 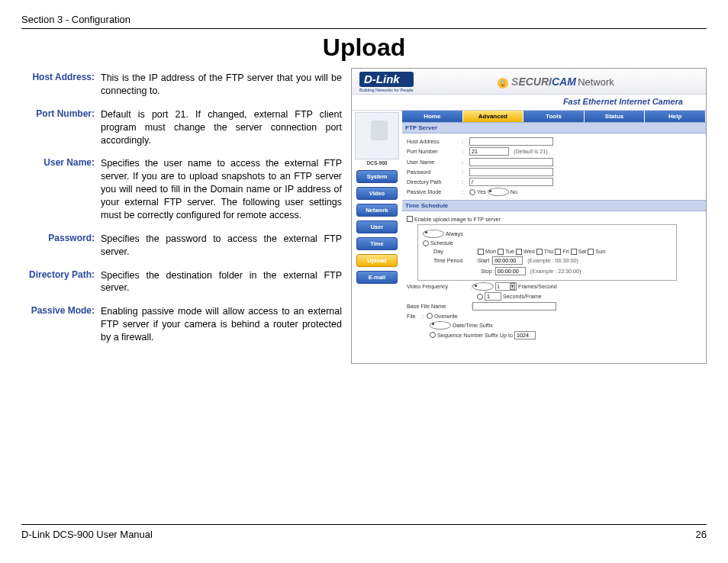 I want to click on radio-seq, so click(x=433, y=335).